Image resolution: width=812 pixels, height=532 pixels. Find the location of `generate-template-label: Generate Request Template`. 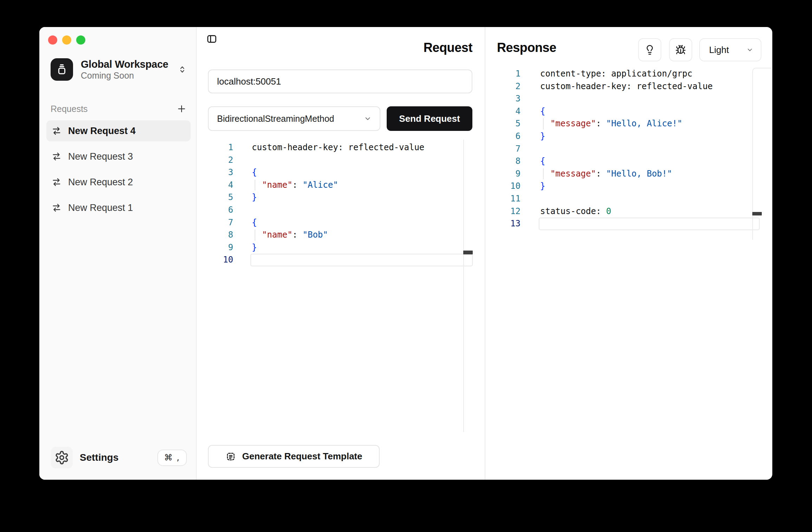

generate-template-label: Generate Request Template is located at coordinates (302, 456).